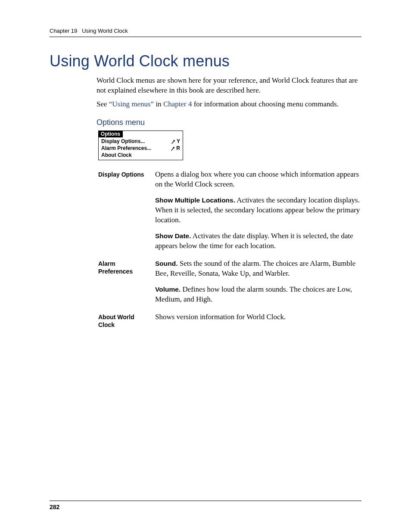 This screenshot has height=532, width=411. Describe the element at coordinates (206, 501) in the screenshot. I see `footer-rule` at that location.